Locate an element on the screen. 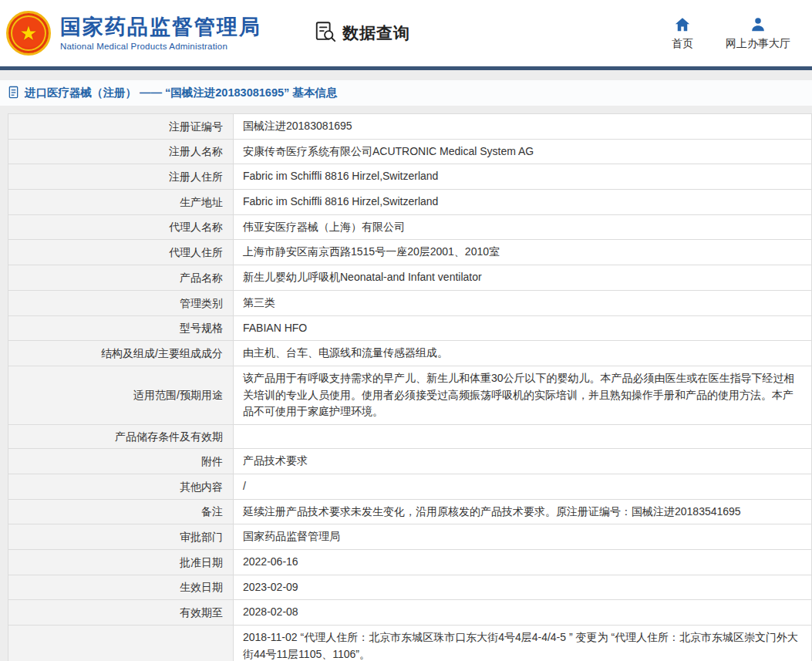 The image size is (812, 661). row-label: 适用范围/预期用途 is located at coordinates (121, 395).